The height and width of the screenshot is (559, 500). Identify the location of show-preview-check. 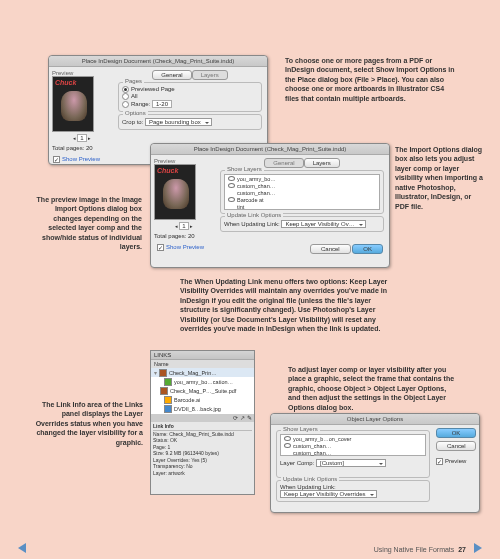
(56, 160).